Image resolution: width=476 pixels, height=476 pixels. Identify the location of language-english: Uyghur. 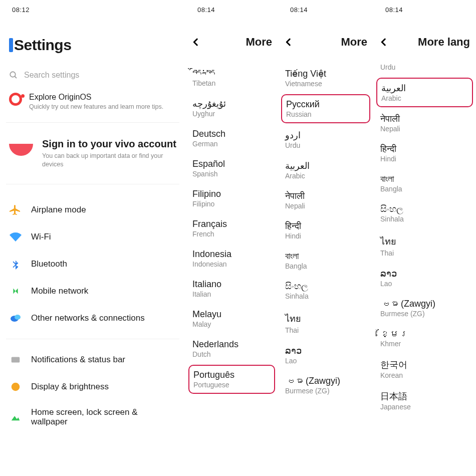
(231, 114).